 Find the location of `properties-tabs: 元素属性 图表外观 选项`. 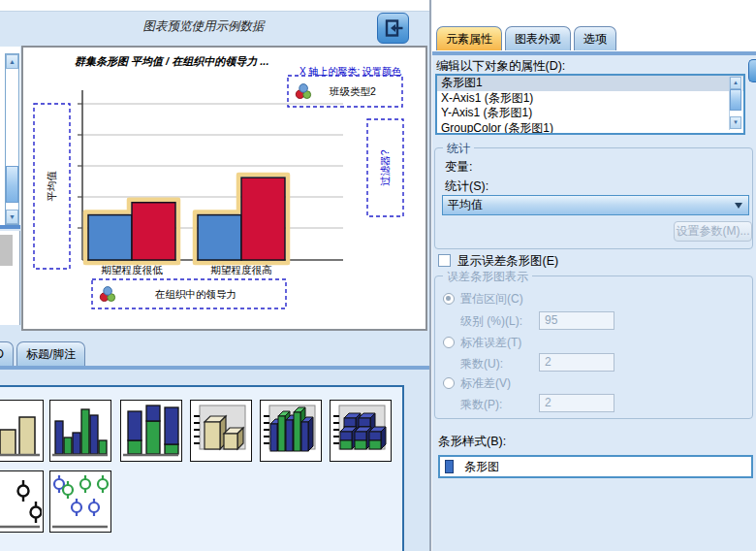

properties-tabs: 元素属性 图表外观 选项 is located at coordinates (526, 39).